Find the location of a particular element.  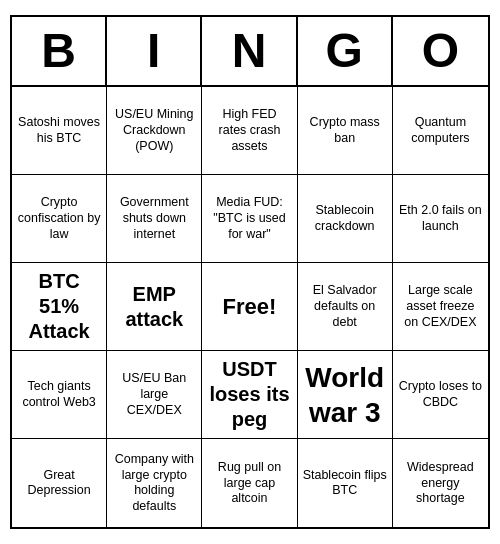

bingo-cell: Stablecoin flips BTC is located at coordinates (346, 483).